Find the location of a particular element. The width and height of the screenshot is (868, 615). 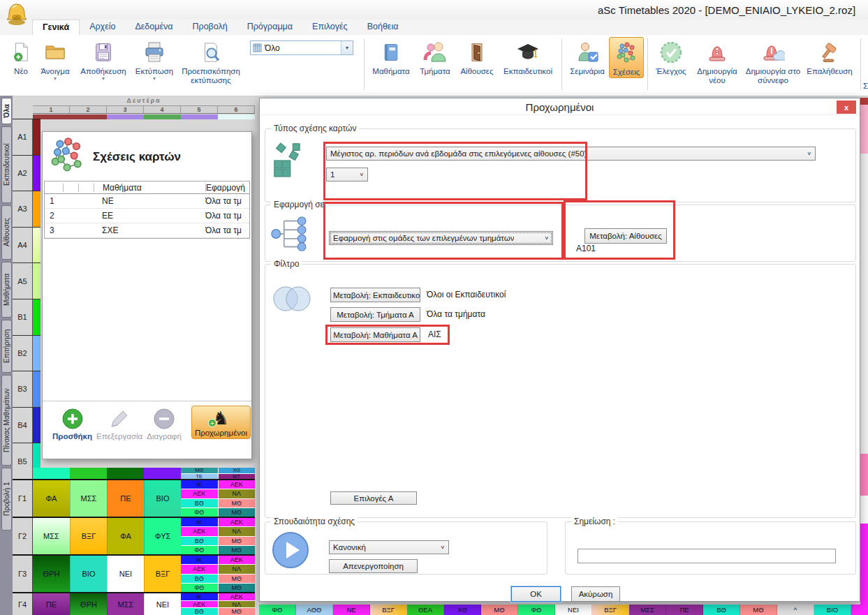

sidebar-tab-all: Όλα is located at coordinates (7, 111).